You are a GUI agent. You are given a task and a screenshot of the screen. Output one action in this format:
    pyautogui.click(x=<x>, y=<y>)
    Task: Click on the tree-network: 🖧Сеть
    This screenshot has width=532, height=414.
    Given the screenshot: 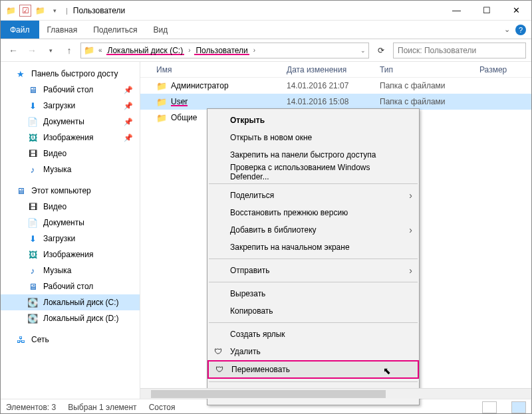 What is the action you would take?
    pyautogui.click(x=70, y=340)
    